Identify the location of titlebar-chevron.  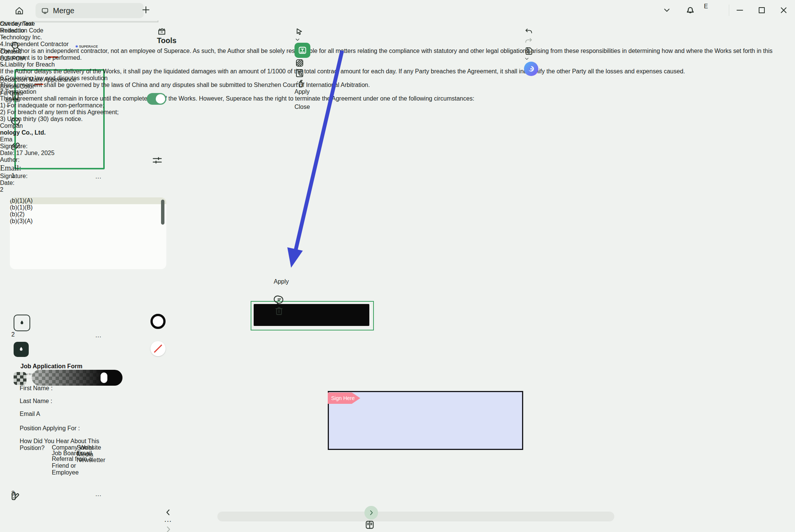
(667, 10).